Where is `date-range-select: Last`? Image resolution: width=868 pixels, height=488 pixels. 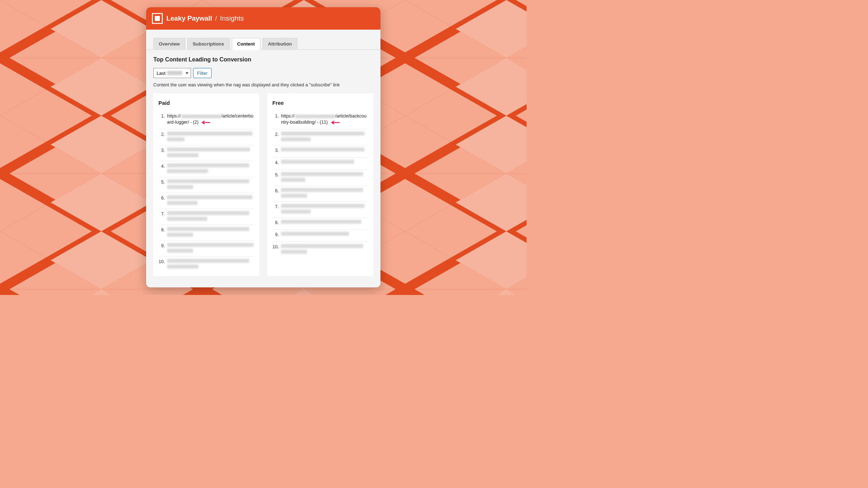 date-range-select: Last is located at coordinates (172, 73).